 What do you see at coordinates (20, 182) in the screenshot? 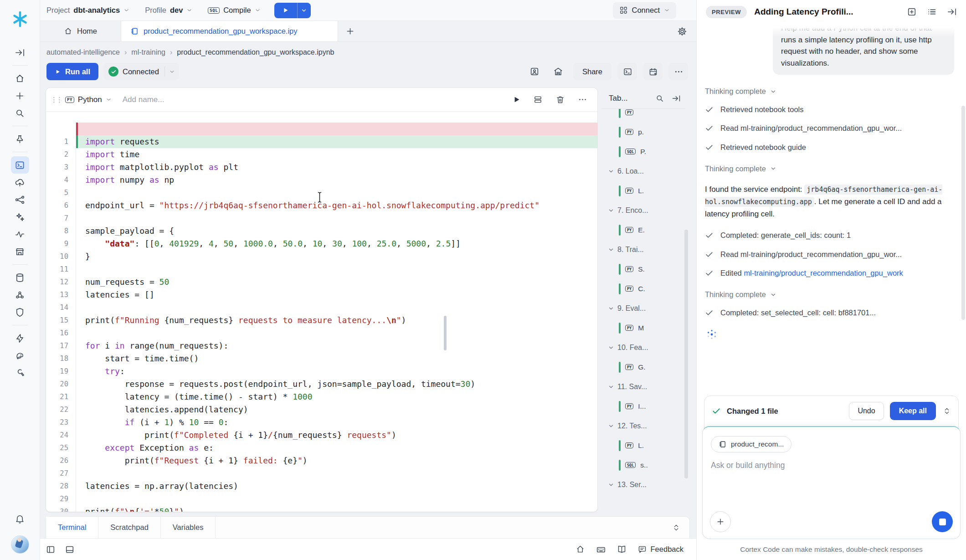
I see `deploy-cloud-icon` at bounding box center [20, 182].